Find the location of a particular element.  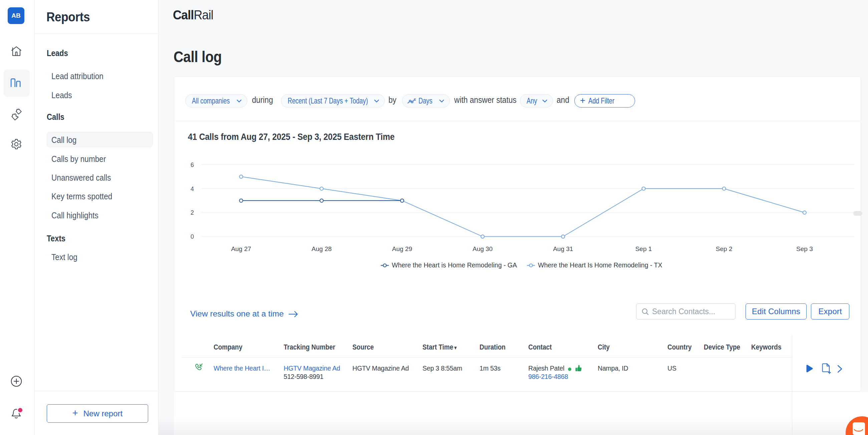

svg-text: Sep 1 is located at coordinates (644, 249).